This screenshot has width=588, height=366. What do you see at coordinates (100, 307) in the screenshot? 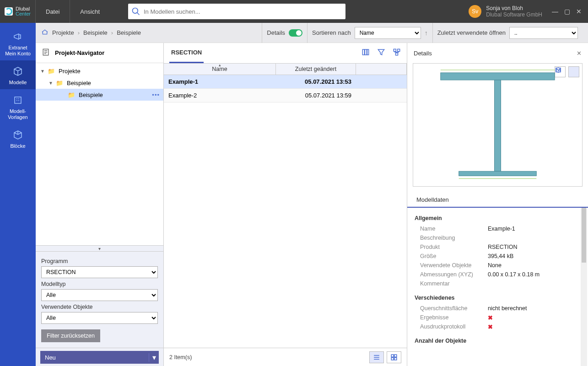
I see `filter-objects-label: Verwendete Objekte` at bounding box center [100, 307].